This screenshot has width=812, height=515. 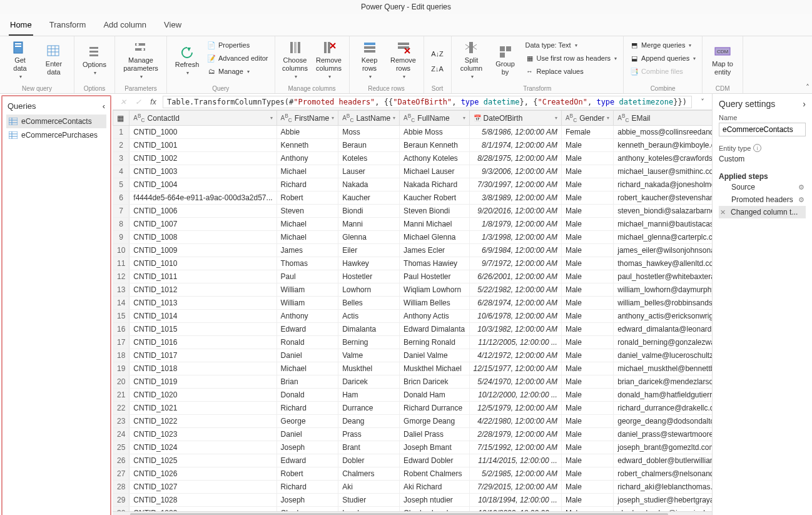 What do you see at coordinates (203, 501) in the screenshot?
I see `cell: CNTID_1028` at bounding box center [203, 501].